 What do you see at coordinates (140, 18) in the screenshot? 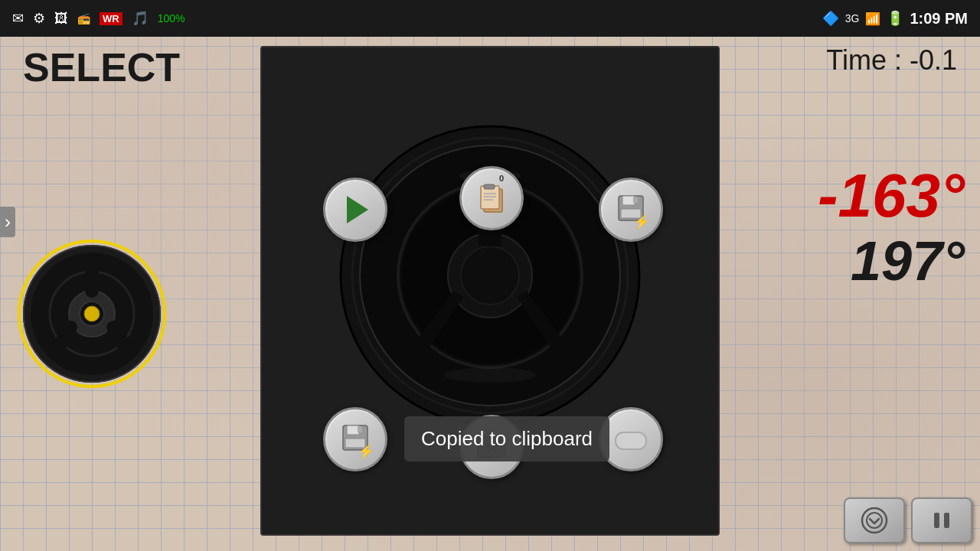
I see `spotify-icon: 🎵` at bounding box center [140, 18].